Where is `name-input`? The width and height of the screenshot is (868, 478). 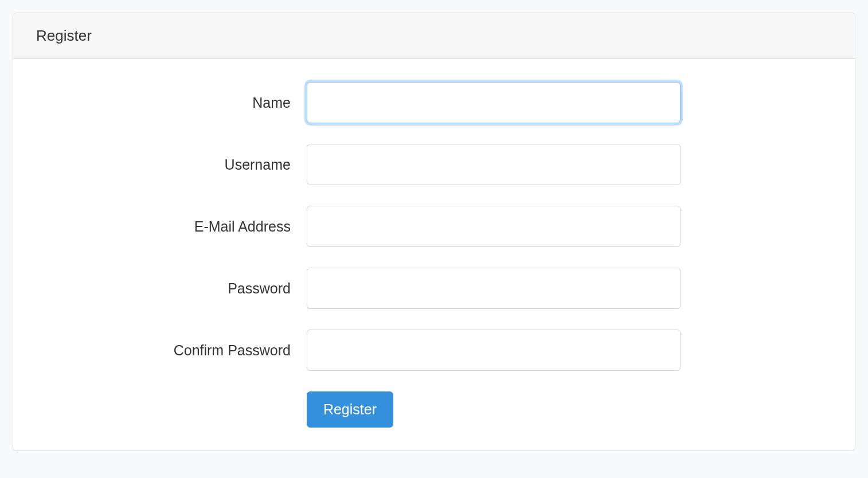 name-input is located at coordinates (494, 103).